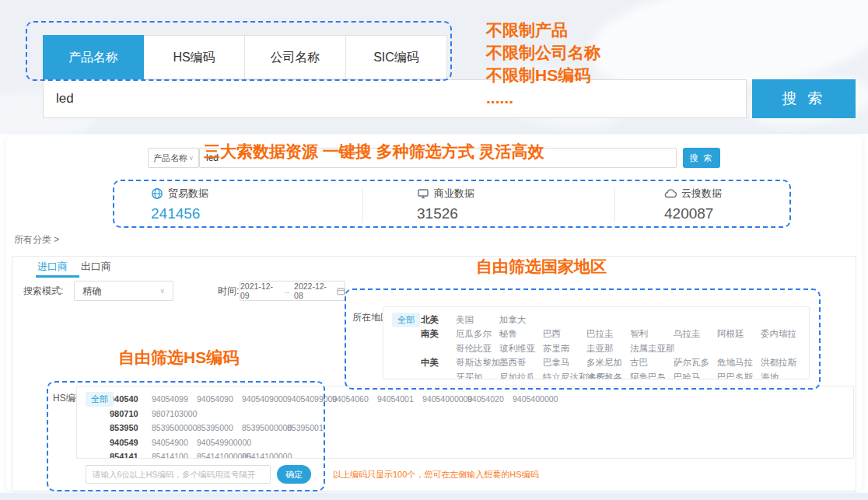 Image resolution: width=868 pixels, height=500 pixels. What do you see at coordinates (395, 99) in the screenshot?
I see `hero-search-input` at bounding box center [395, 99].